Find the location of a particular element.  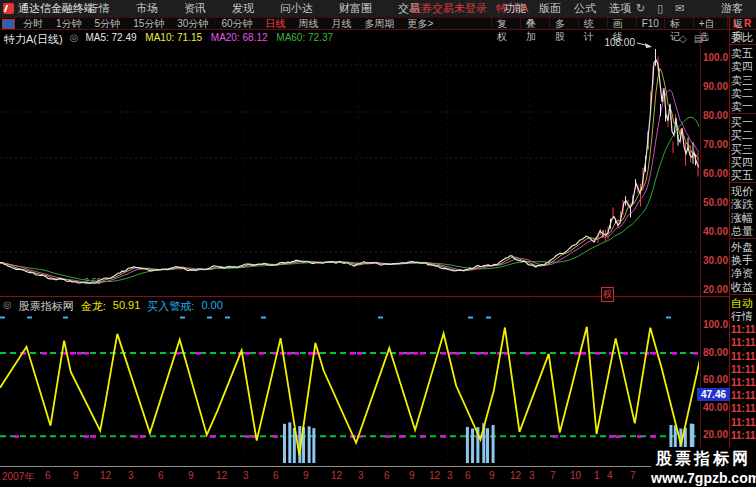

quote-panel-row: 卖三 is located at coordinates (744, 80).